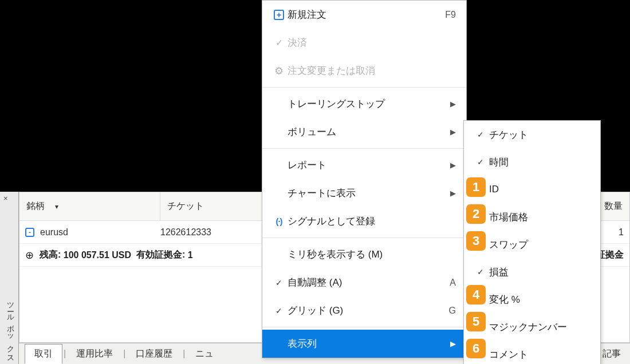 The height and width of the screenshot is (364, 630). What do you see at coordinates (532, 134) in the screenshot?
I see `submenu-ticket: ✓ チケット` at bounding box center [532, 134].